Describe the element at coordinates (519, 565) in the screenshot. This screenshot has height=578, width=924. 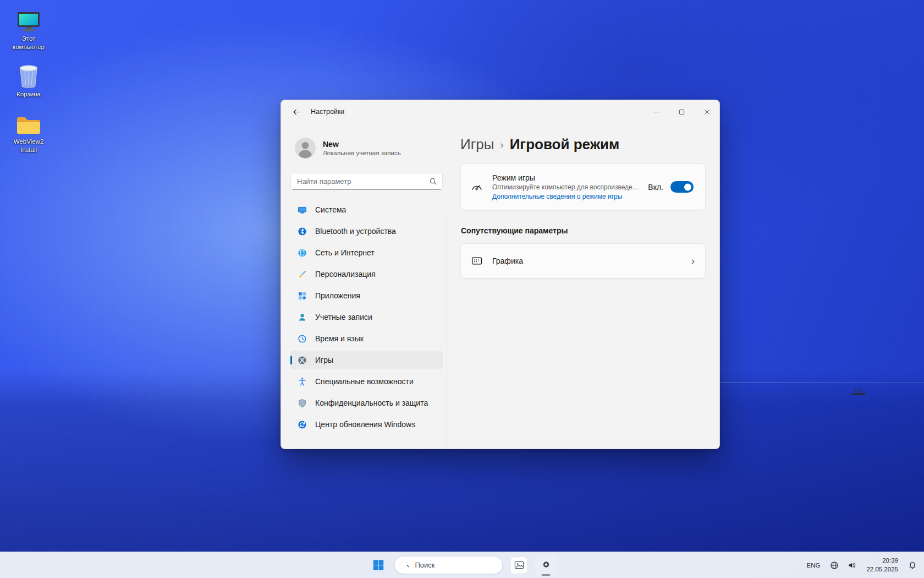
I see `photos-app-button` at that location.